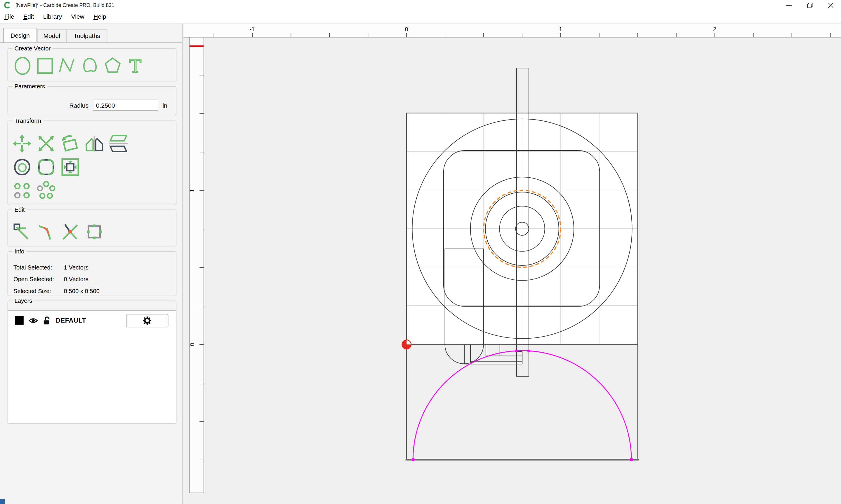 This screenshot has width=841, height=504. Describe the element at coordinates (92, 228) in the screenshot. I see `group-edit: Edit` at that location.